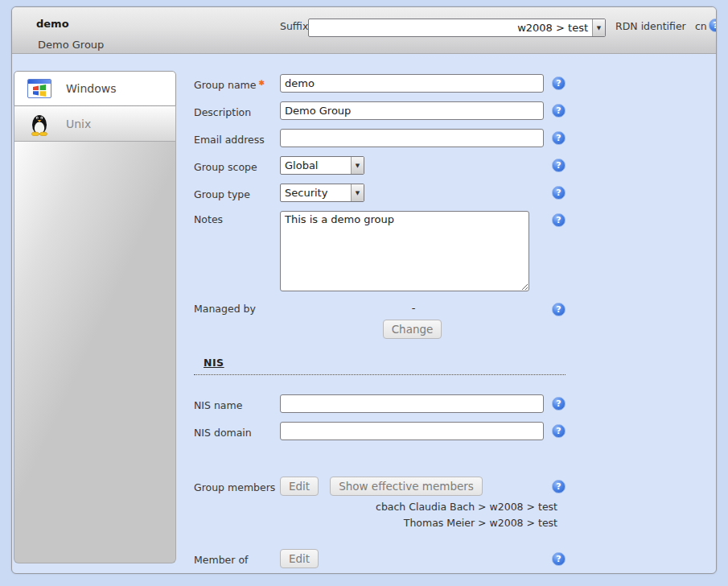  Describe the element at coordinates (450, 27) in the screenshot. I see `suffix-select-value: w2008 > test` at that location.